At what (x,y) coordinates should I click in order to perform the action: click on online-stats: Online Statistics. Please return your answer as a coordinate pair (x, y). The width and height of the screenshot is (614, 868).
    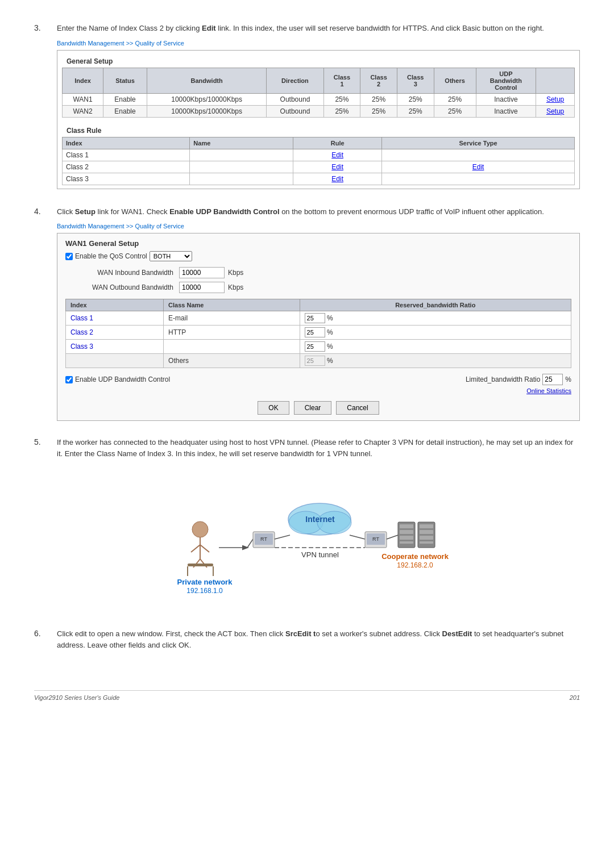
    Looking at the image, I should click on (318, 391).